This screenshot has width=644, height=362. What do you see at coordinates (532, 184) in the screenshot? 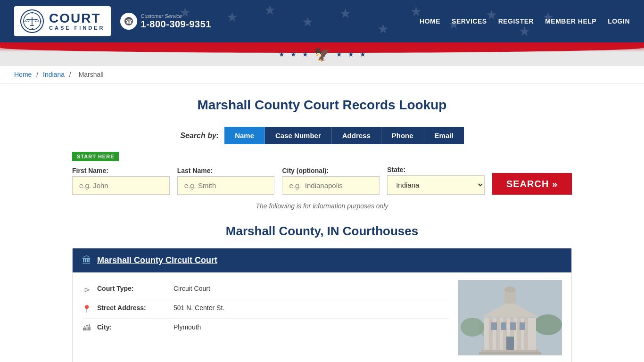
I see `search-button: SEARCH »` at bounding box center [532, 184].